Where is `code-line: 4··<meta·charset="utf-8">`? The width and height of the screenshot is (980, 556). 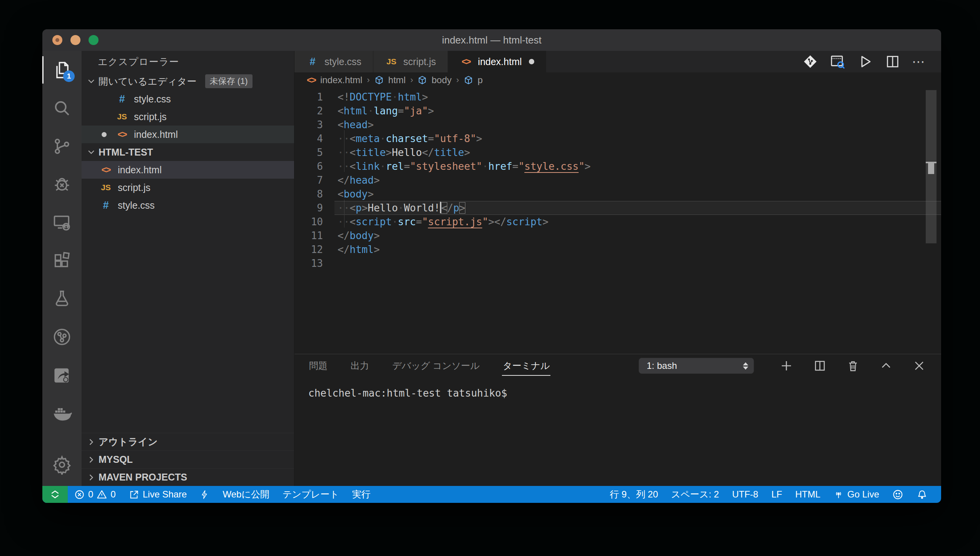
code-line: 4··<meta·charset="utf-8"> is located at coordinates (618, 139).